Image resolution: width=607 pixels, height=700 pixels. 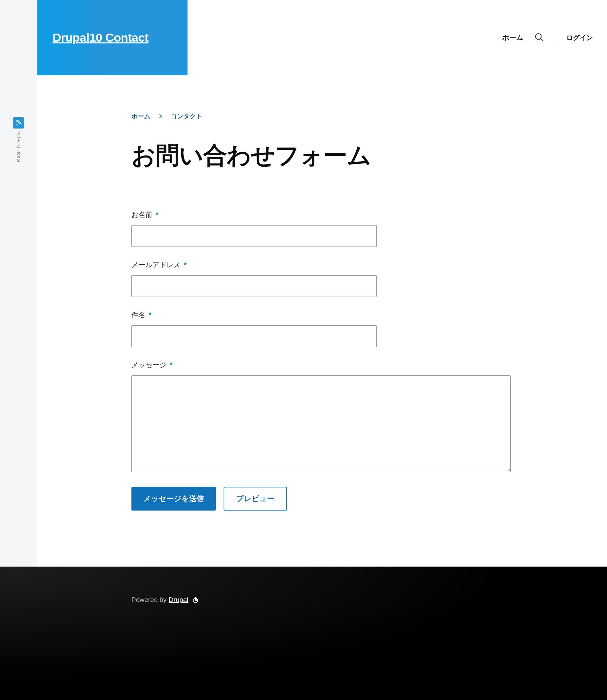 What do you see at coordinates (513, 38) in the screenshot?
I see `nav-home: ホーム` at bounding box center [513, 38].